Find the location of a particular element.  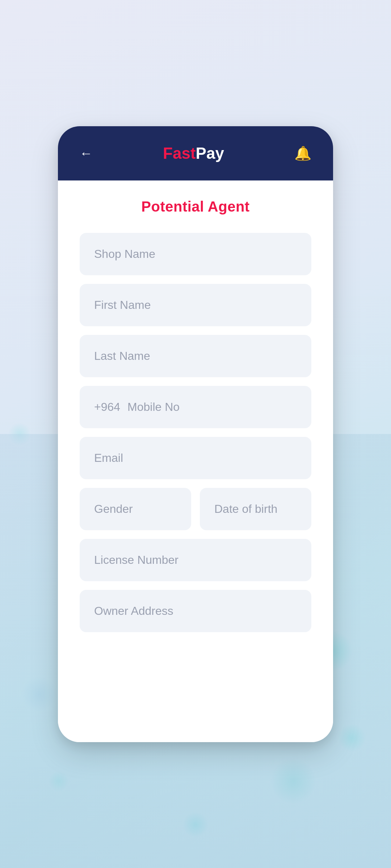

dob-input is located at coordinates (256, 509).